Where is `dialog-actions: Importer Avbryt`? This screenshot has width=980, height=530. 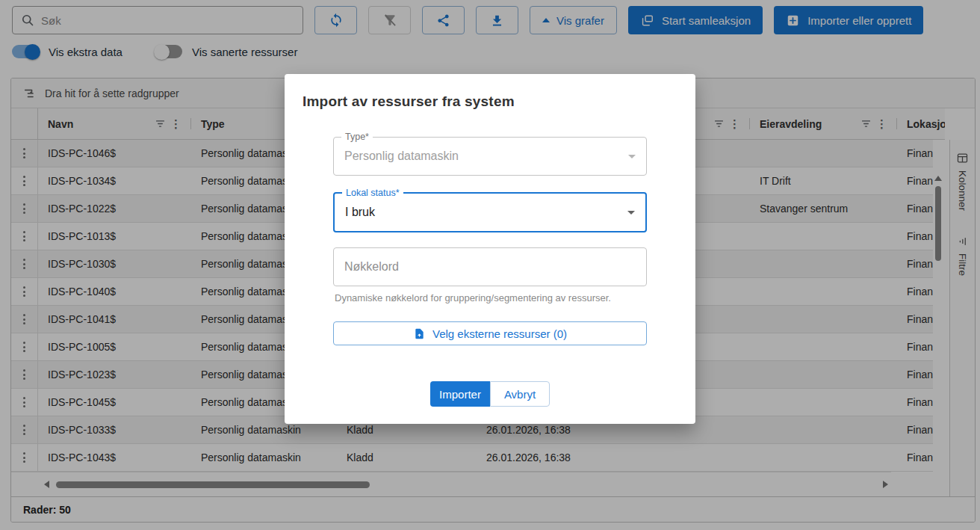
dialog-actions: Importer Avbryt is located at coordinates (490, 394).